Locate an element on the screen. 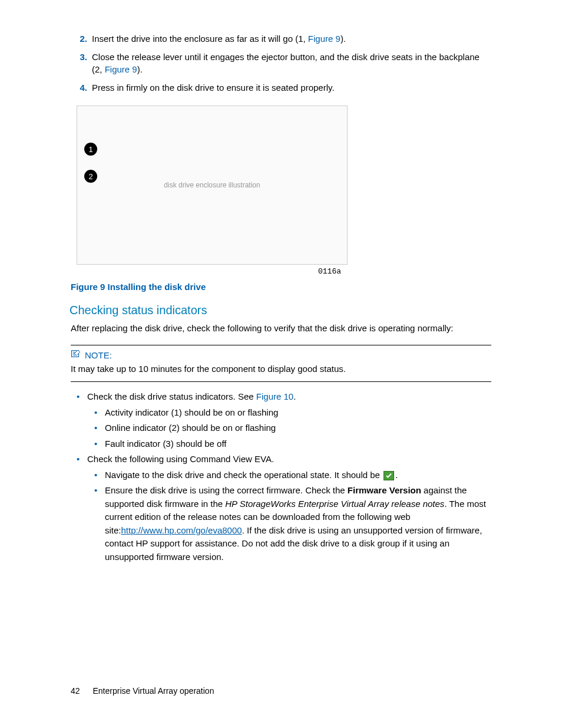 Image resolution: width=562 pixels, height=728 pixels. placeholder-text: disk drive enclosure illustration is located at coordinates (212, 185).